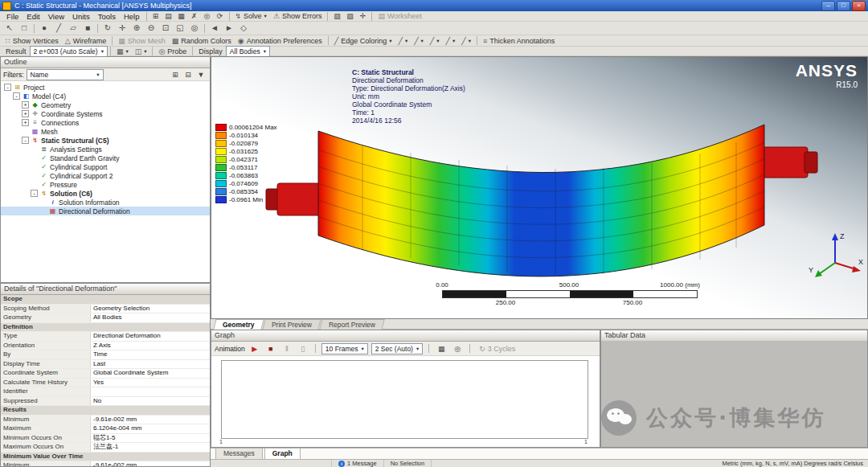 Image resolution: width=868 pixels, height=467 pixels. Describe the element at coordinates (56, 16) in the screenshot. I see `menu-view: View` at that location.